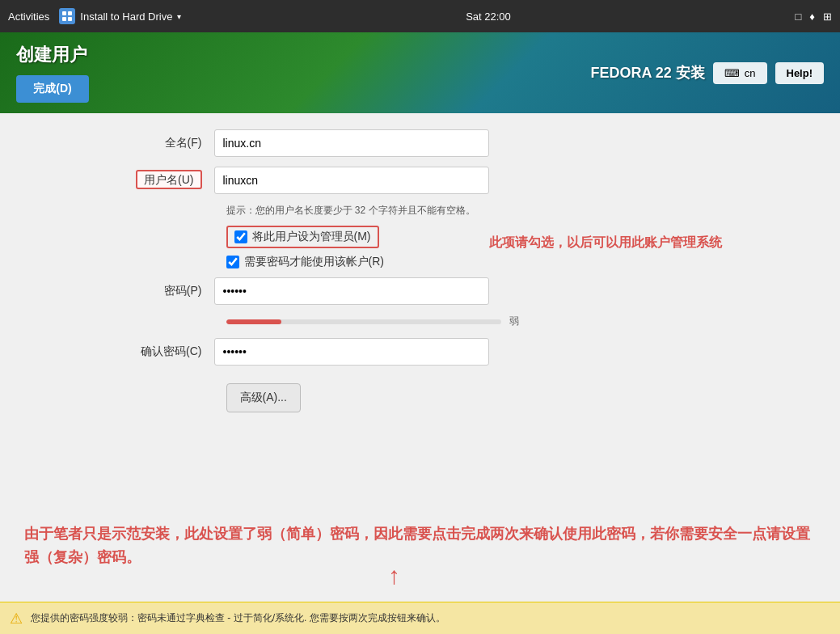 This screenshot has height=634, width=840. I want to click on username-hint: 提示：您的用户名长度要少于 32 个字符并且不能有空格。, so click(475, 210).